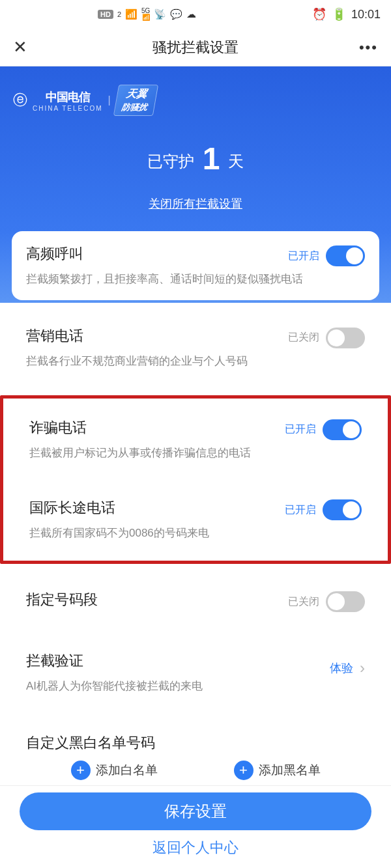  I want to click on toggle-marketing, so click(345, 338).